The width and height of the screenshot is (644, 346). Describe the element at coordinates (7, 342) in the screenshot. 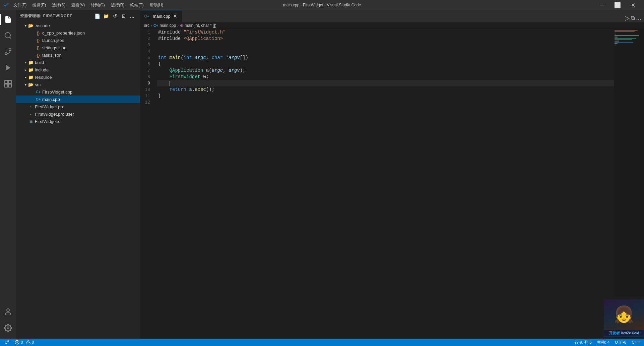

I see `status-branch` at that location.